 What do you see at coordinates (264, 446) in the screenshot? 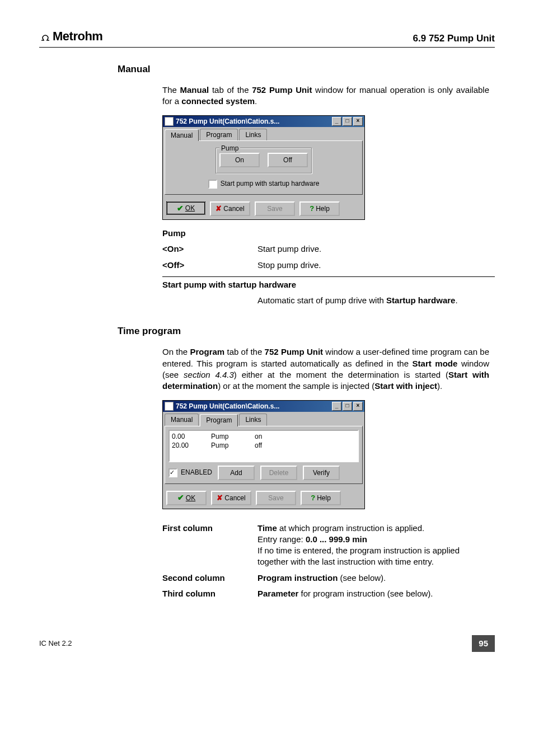
I see `program-list: 0.00 Pump on 20.00 Pump off` at bounding box center [264, 446].